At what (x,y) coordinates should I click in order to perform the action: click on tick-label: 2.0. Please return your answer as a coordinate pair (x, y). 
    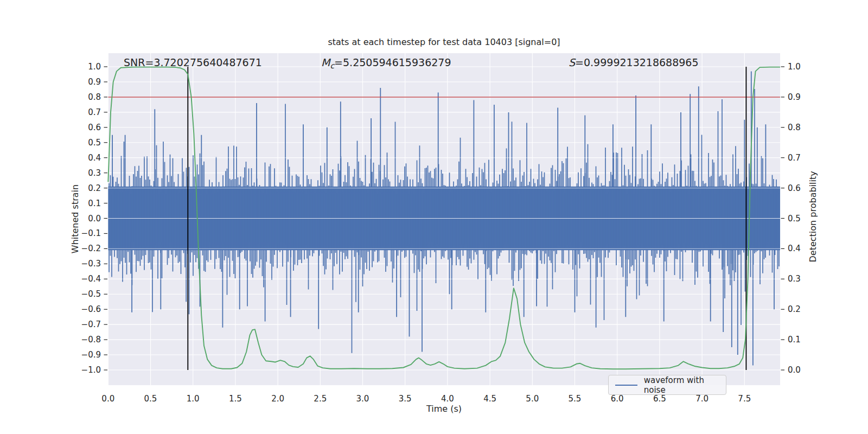
    Looking at the image, I should click on (278, 399).